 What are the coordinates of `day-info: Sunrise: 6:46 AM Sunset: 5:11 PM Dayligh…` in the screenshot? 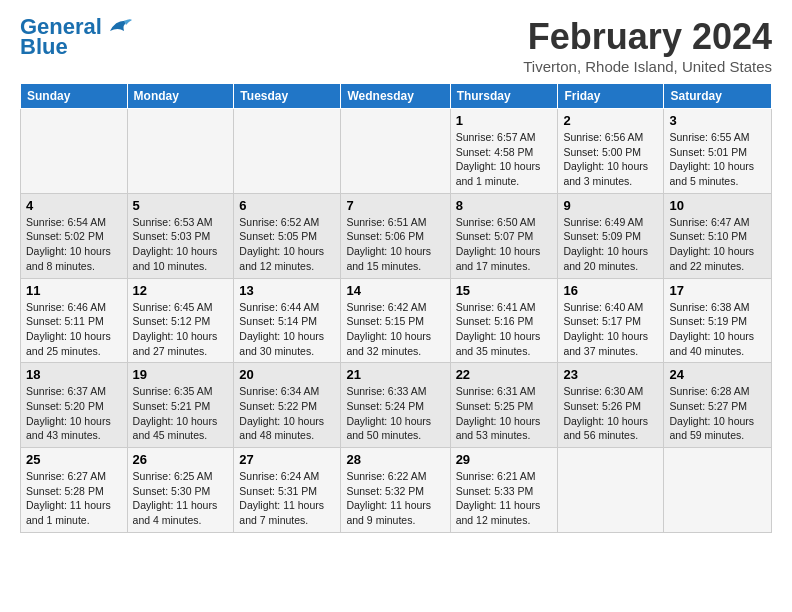 It's located at (74, 330).